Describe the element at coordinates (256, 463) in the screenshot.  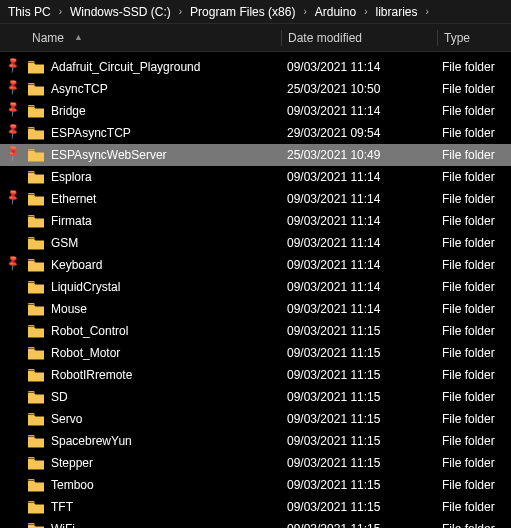
I see `table-row: Stepper09/03/2021 11:15File folder` at that location.